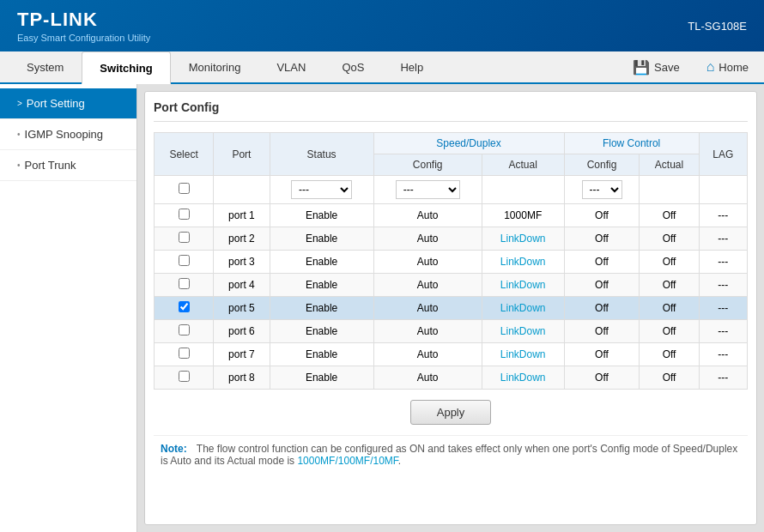 The image size is (764, 532). I want to click on sidebar-item-label: IGMP Snooping, so click(64, 134).